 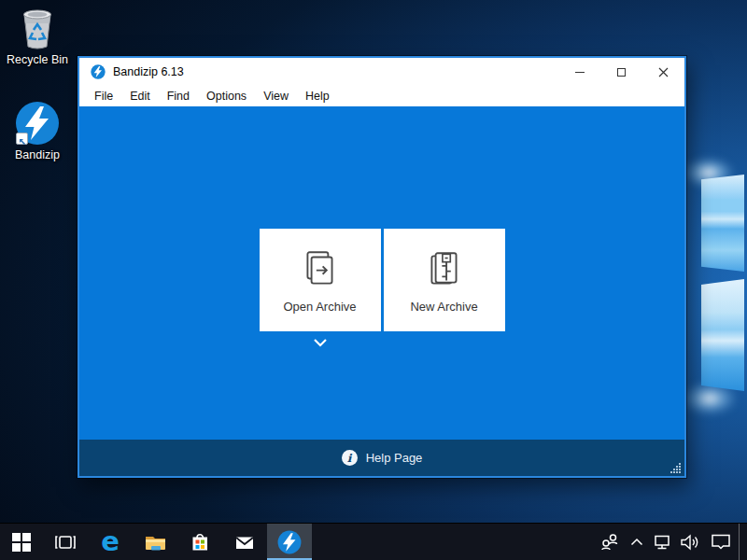 What do you see at coordinates (689, 541) in the screenshot?
I see `volume-button` at bounding box center [689, 541].